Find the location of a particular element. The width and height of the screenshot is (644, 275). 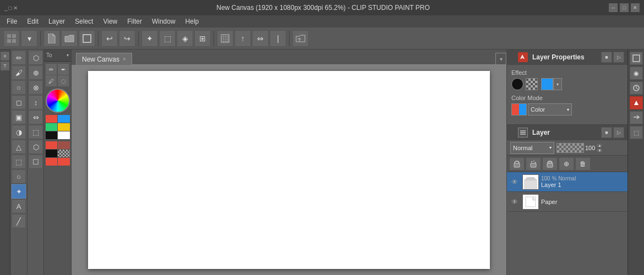

subtool-3: ⊗ is located at coordinates (36, 87).